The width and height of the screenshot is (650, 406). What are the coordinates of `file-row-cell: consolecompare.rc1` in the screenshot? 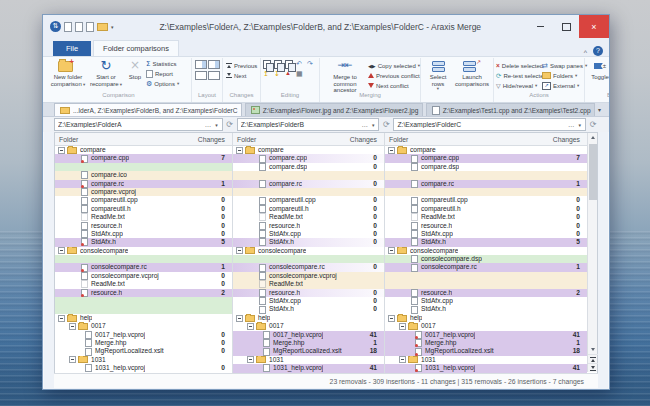 It's located at (486, 267).